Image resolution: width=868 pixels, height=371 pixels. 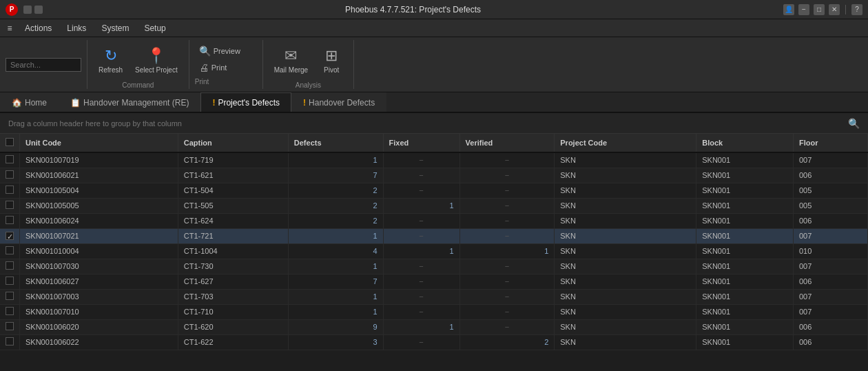 I want to click on handover-defects-warn-icon: !, so click(x=304, y=103).